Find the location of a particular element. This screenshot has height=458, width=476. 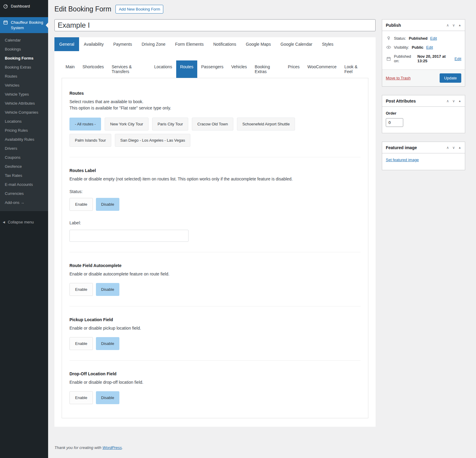

active-menu-notch is located at coordinates (47, 25).